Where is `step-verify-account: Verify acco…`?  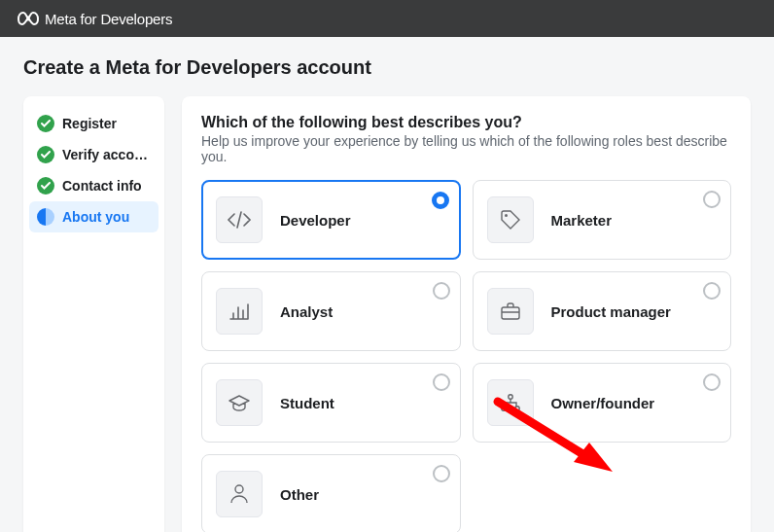
step-verify-account: Verify acco… is located at coordinates (93, 155).